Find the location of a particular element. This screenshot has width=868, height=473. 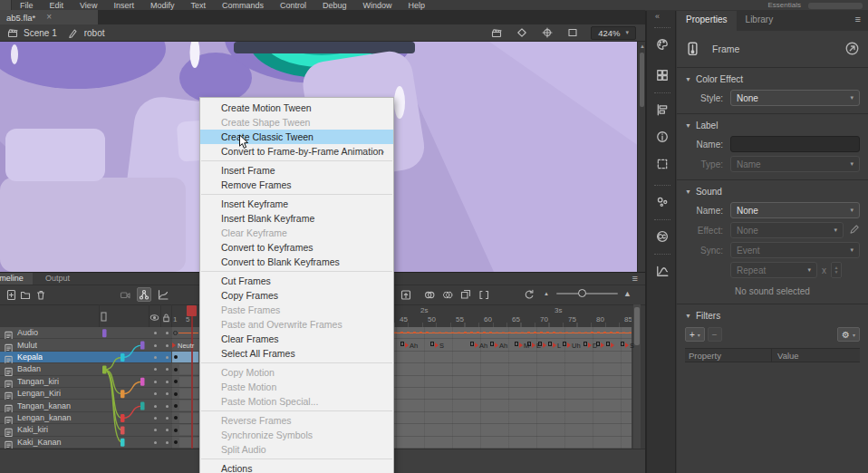

parent-view-icon is located at coordinates (144, 294).